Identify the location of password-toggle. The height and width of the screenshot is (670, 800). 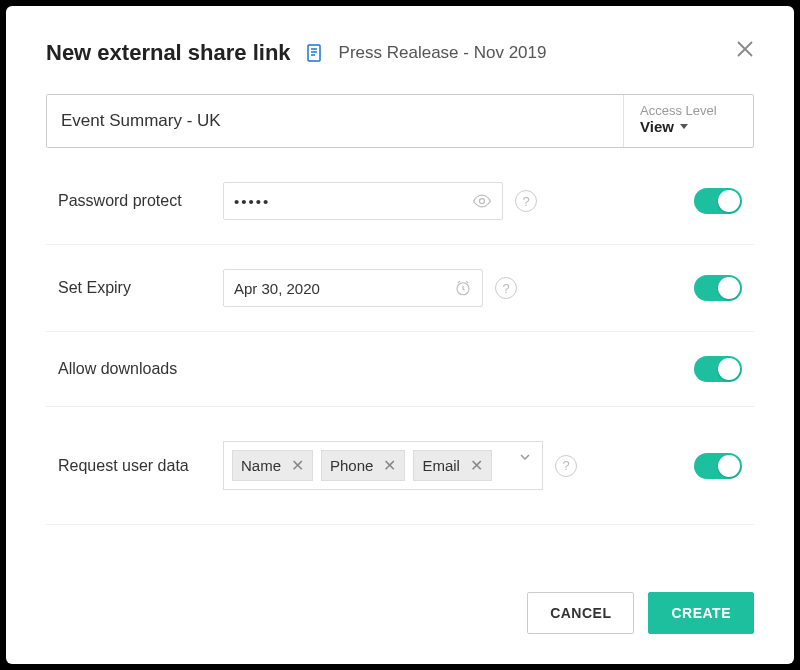
(718, 201).